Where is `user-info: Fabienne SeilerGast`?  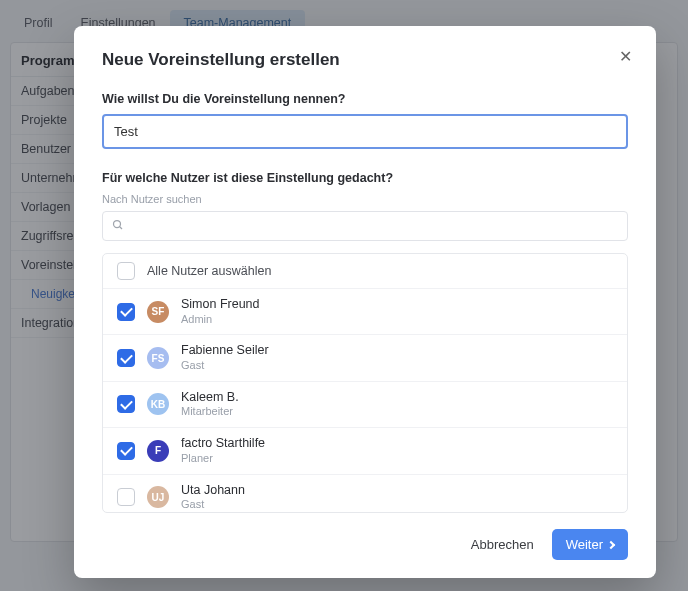
user-info: Fabienne SeilerGast is located at coordinates (225, 358).